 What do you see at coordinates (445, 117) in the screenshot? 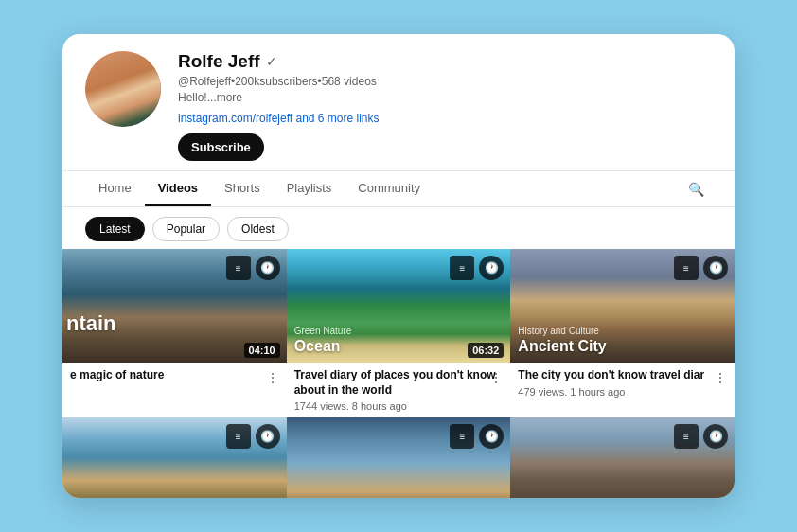
I see `channel-links-row: instagram.com/rolfejeff and 6 more links` at bounding box center [445, 117].